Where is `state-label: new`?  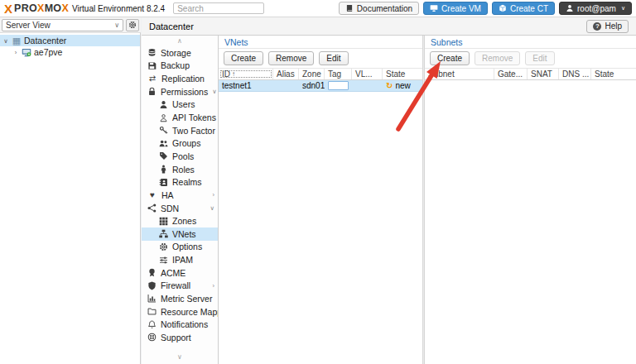 state-label: new is located at coordinates (402, 86).